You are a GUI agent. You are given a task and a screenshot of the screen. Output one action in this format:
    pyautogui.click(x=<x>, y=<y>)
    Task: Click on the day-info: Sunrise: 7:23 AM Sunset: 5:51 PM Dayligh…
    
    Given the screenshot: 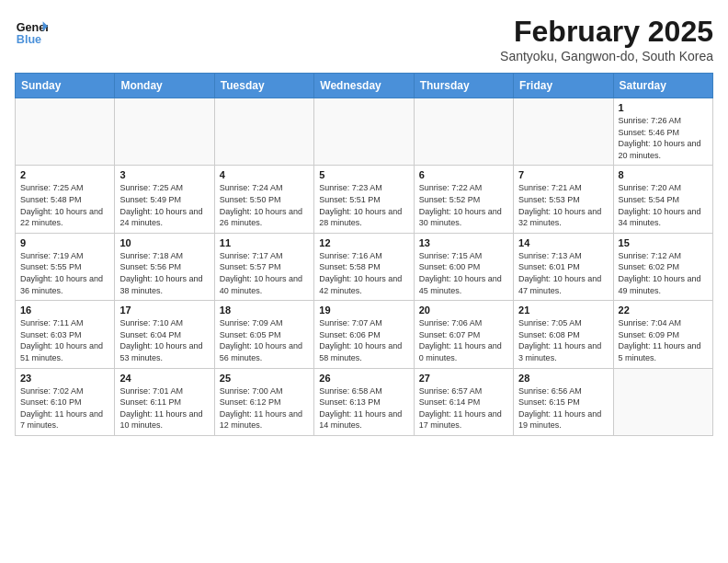 What is the action you would take?
    pyautogui.click(x=364, y=205)
    